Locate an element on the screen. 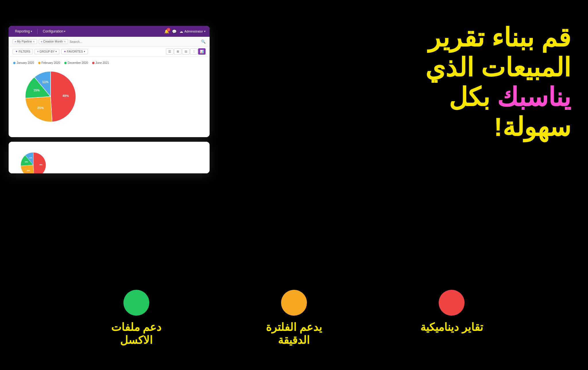 The width and height of the screenshot is (588, 370). calendar-view-button: ⊟ is located at coordinates (186, 51).